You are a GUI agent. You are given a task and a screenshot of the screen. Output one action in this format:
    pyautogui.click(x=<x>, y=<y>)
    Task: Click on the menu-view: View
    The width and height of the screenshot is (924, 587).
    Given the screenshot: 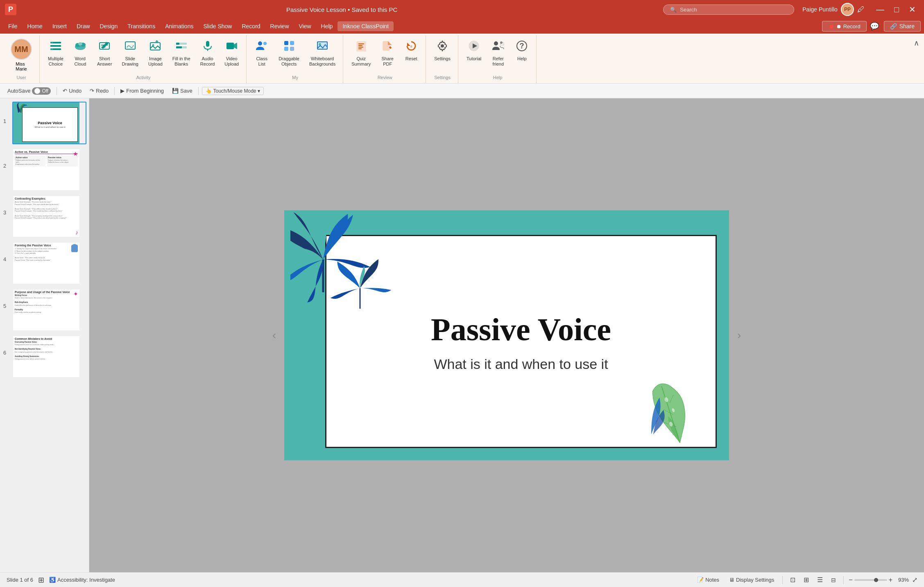 What is the action you would take?
    pyautogui.click(x=305, y=26)
    